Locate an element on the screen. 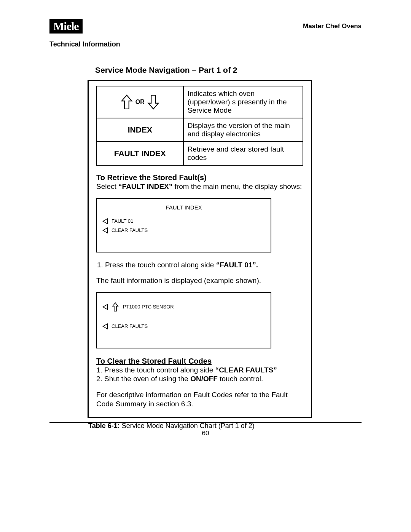 The height and width of the screenshot is (532, 411). text: Select is located at coordinates (107, 187).